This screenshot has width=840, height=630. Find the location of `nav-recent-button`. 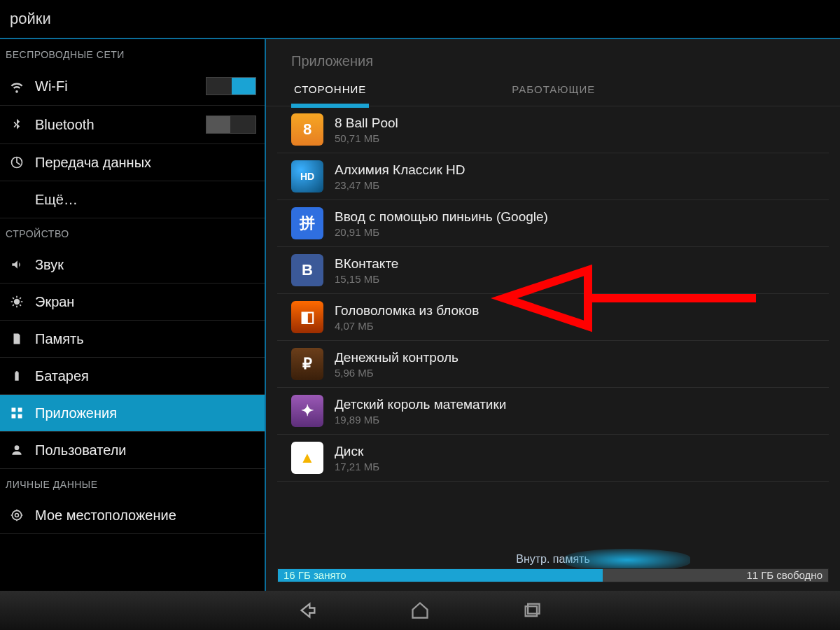

nav-recent-button is located at coordinates (532, 610).